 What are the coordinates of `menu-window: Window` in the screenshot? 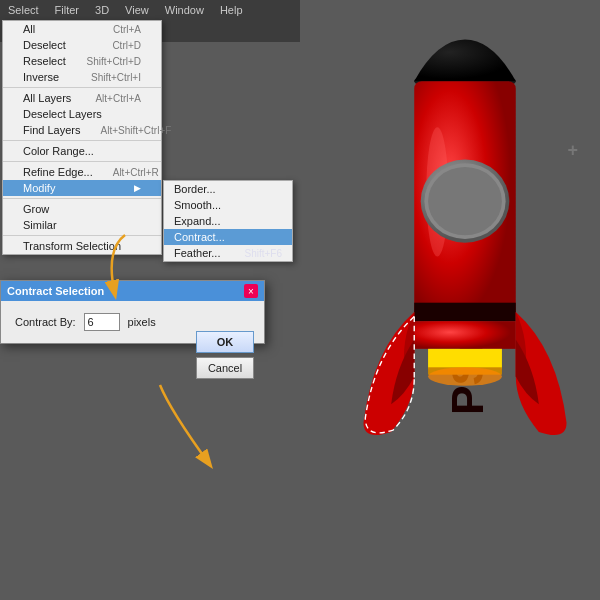 It's located at (184, 10).